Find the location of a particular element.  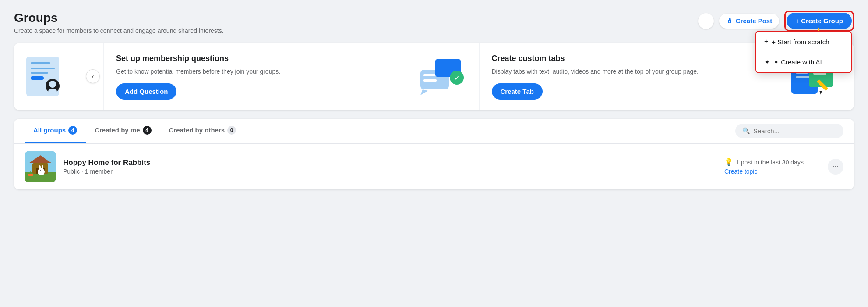

carousel-prev-button: ‹ is located at coordinates (93, 76).